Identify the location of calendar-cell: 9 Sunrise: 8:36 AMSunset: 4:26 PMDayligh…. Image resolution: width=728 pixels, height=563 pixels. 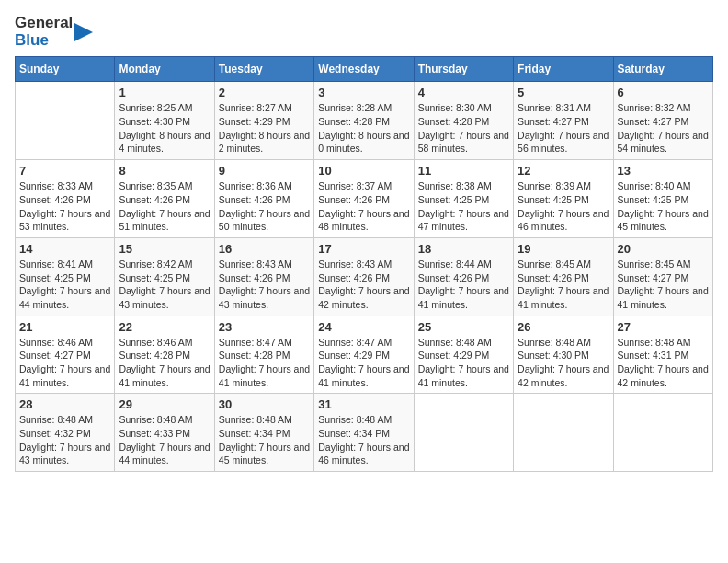
(264, 199).